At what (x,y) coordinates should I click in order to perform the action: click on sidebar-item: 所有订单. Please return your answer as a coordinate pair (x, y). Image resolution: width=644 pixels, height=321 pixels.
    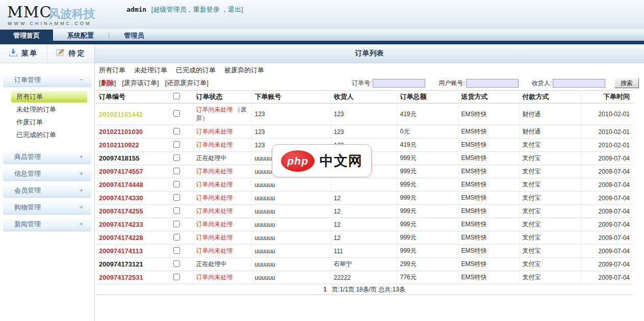
    Looking at the image, I should click on (49, 97).